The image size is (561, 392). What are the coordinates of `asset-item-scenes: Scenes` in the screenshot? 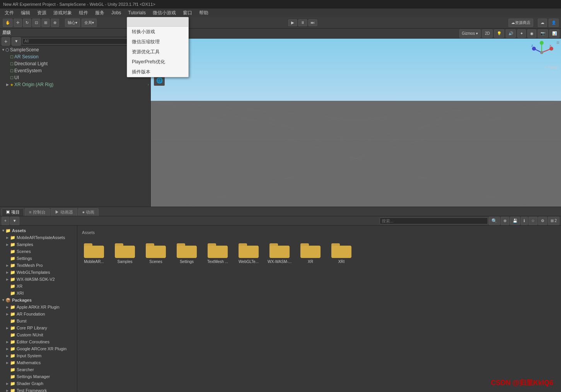 It's located at (156, 253).